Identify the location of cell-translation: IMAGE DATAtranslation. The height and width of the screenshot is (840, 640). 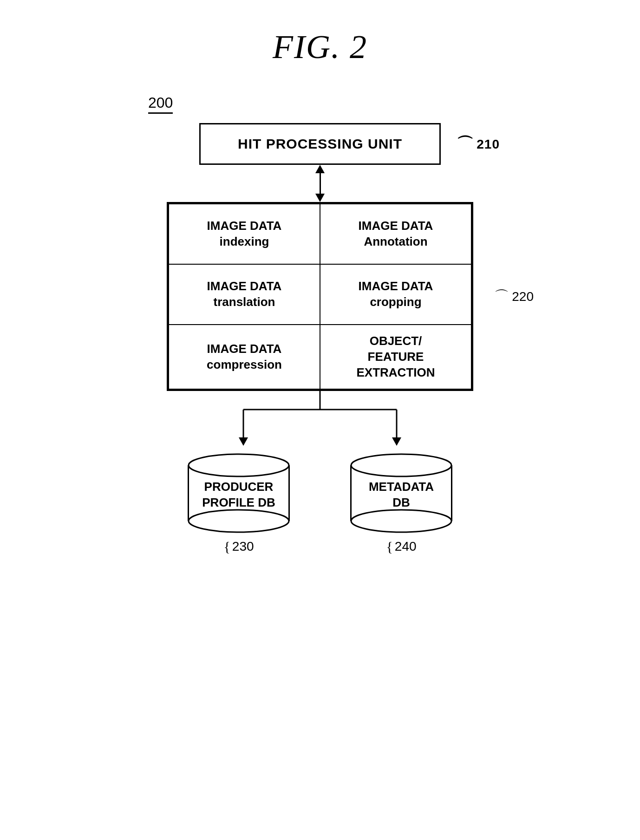
(244, 294).